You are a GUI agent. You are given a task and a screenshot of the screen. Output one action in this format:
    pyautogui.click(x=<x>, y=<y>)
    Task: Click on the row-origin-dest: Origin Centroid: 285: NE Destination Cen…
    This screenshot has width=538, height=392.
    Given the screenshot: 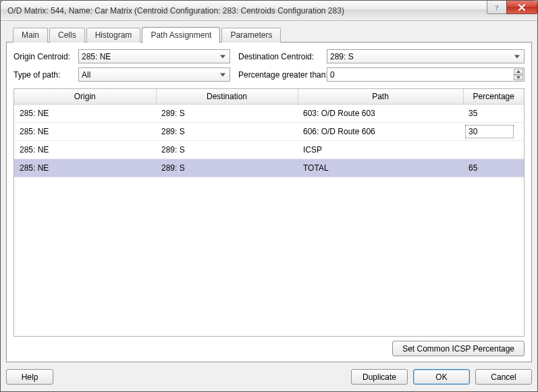 What is the action you would take?
    pyautogui.click(x=269, y=57)
    